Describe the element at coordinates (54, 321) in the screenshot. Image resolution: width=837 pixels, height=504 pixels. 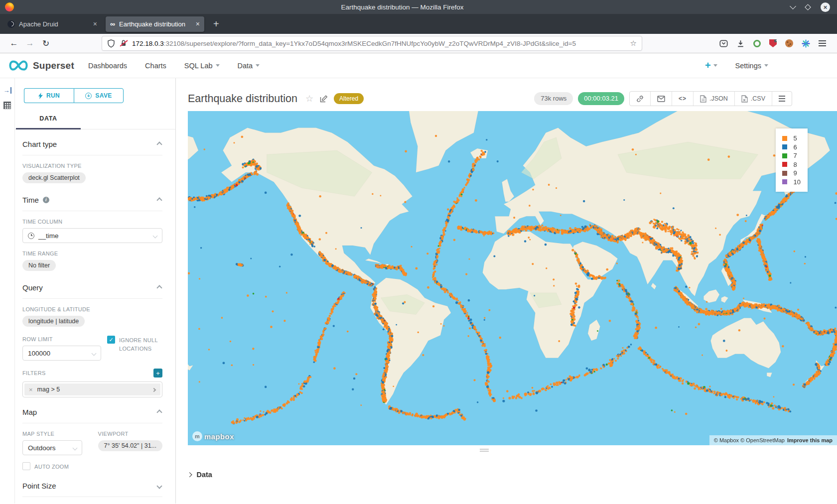
I see `lonlat-value: longitude | latitude` at that location.